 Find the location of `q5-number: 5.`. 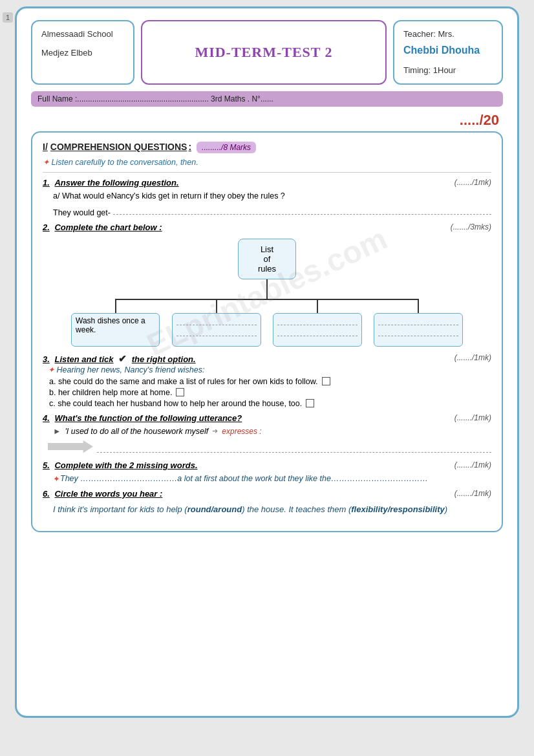

q5-number: 5. is located at coordinates (47, 466).